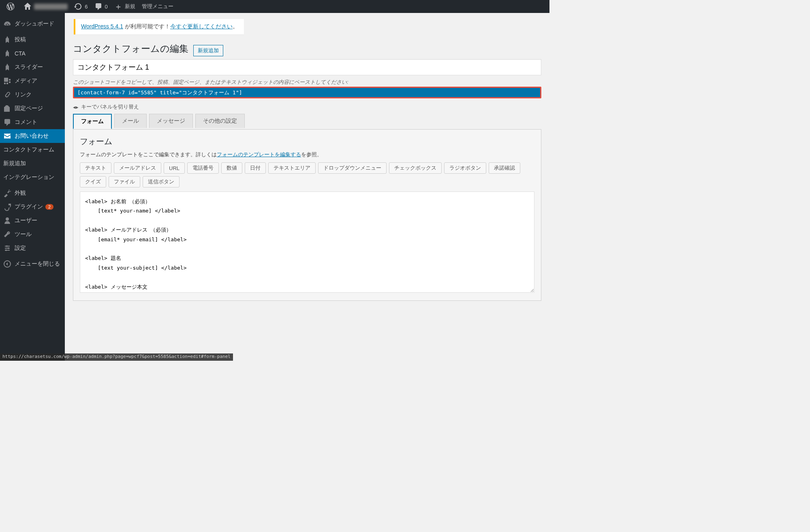  Describe the element at coordinates (201, 26) in the screenshot. I see `update-now-link: 今すぐ更新してください` at that location.